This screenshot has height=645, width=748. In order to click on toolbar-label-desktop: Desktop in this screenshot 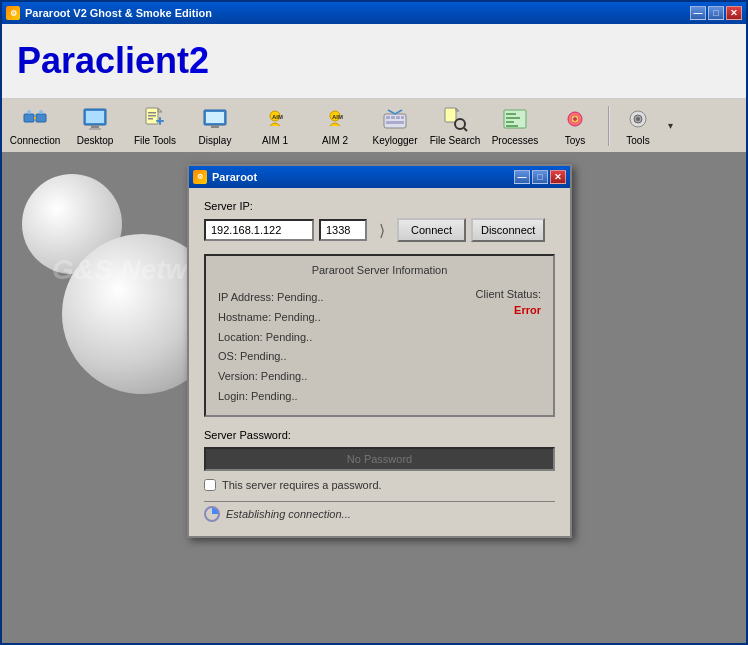, I will do `click(96, 140)`.